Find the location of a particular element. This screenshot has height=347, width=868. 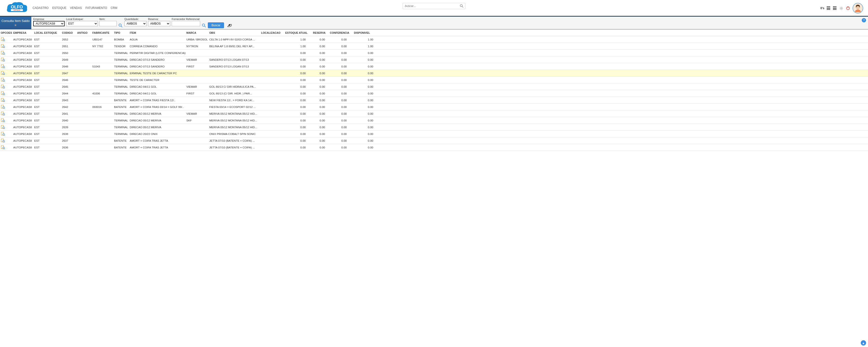

power-icon is located at coordinates (848, 8).